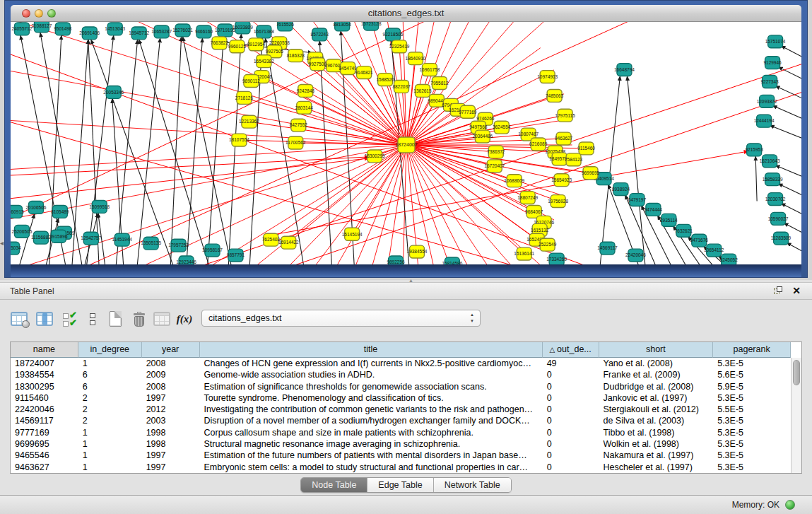 The width and height of the screenshot is (812, 514). I want to click on graph-node: 18640910, so click(416, 59).